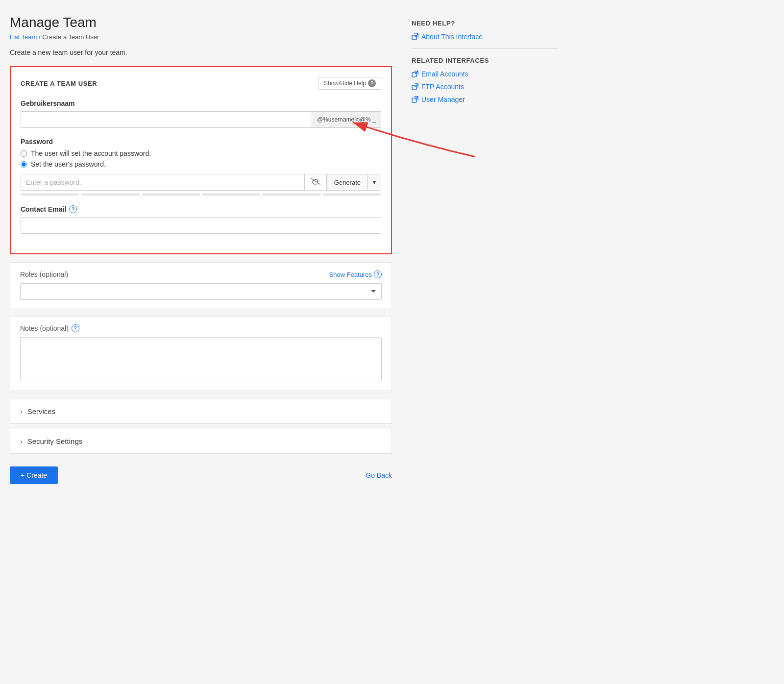 Image resolution: width=784 pixels, height=684 pixels. I want to click on notes-textarea, so click(201, 359).